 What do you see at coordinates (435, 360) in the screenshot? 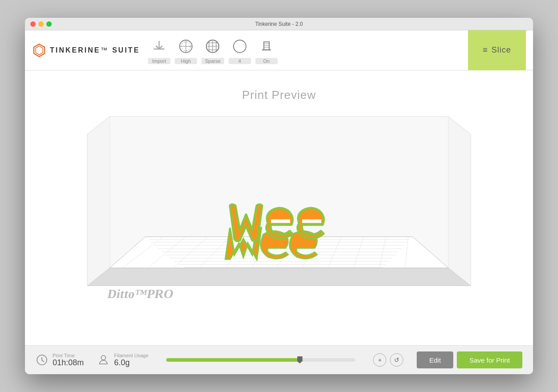
I see `edit-button: Edit` at bounding box center [435, 360].